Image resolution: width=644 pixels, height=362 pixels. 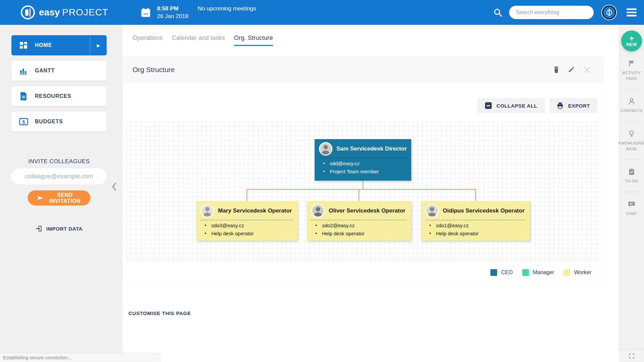 I want to click on sidebar-item-label: ACTIVITY FEED, so click(x=632, y=76).